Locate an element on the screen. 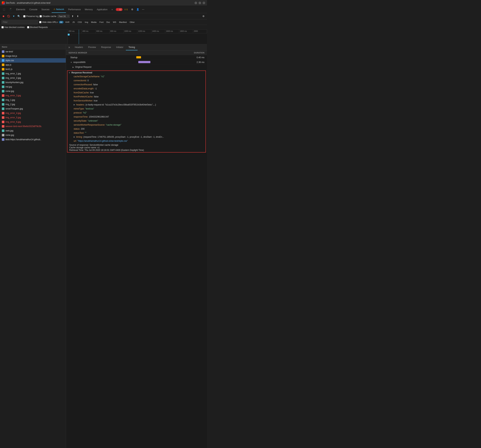 The width and height of the screenshot is (481, 448). timeline-area: 200 ms 400 ms 600 ms 800 ms 1000 ms 1200… is located at coordinates (104, 37).